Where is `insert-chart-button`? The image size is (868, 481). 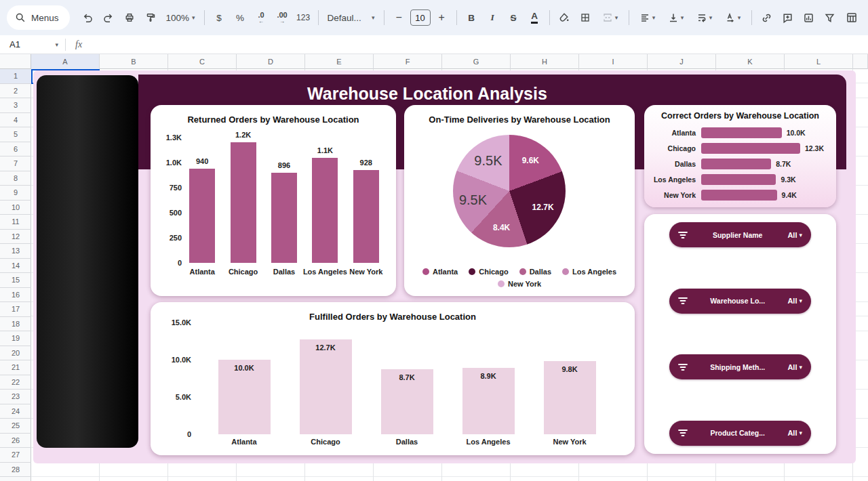
insert-chart-button is located at coordinates (808, 18).